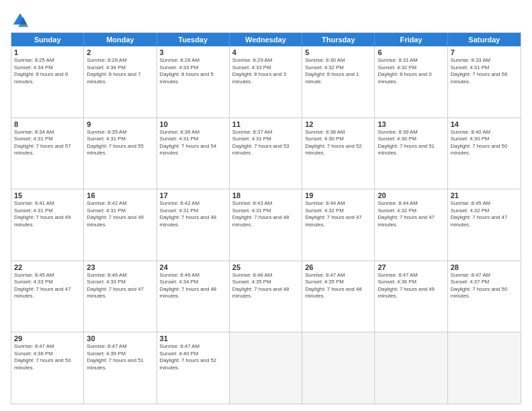  Describe the element at coordinates (266, 297) in the screenshot. I see `calendar-cell: 25Sunrise: 8:46 AMSunset: 4:35 PMDayligh…` at that location.